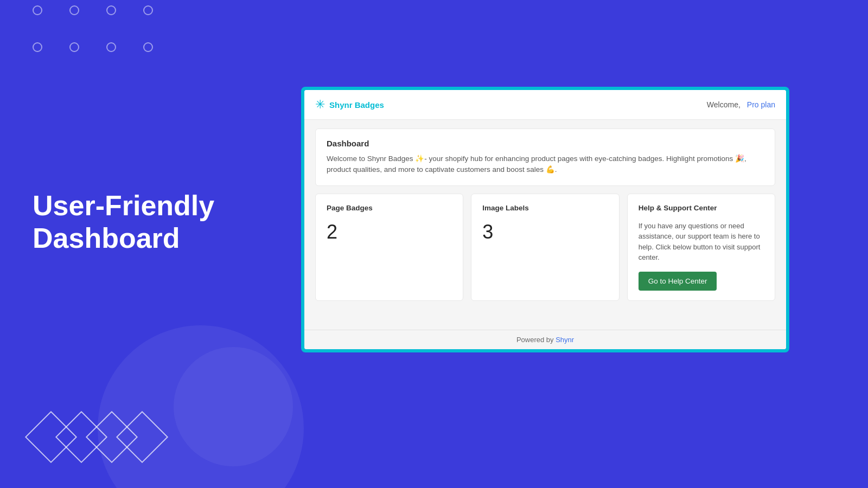  I want to click on diamonds-decoration, so click(93, 437).